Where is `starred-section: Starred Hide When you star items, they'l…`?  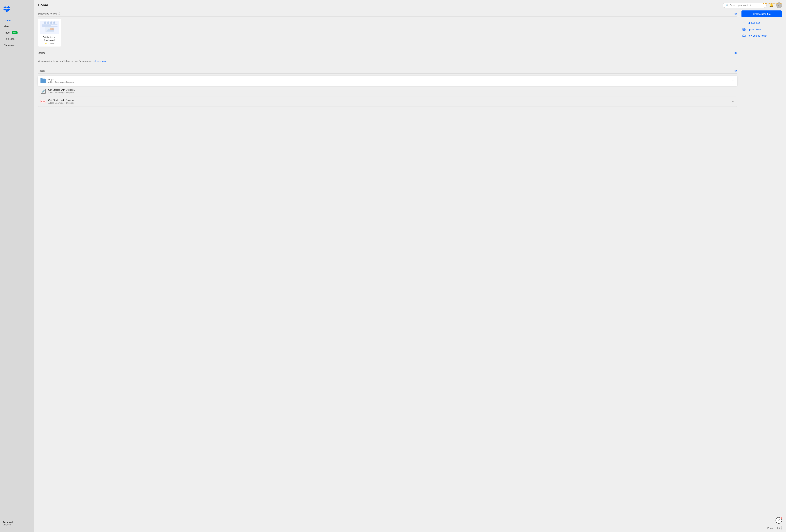
starred-section: Starred Hide When you star items, they'l… is located at coordinates (388, 57).